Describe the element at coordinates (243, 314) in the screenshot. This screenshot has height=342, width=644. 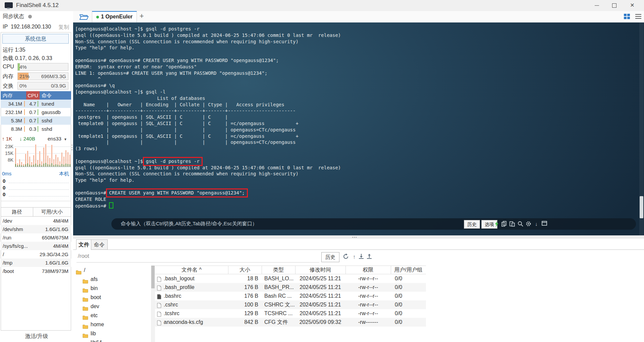
I see `file-size: 129 B` at that location.